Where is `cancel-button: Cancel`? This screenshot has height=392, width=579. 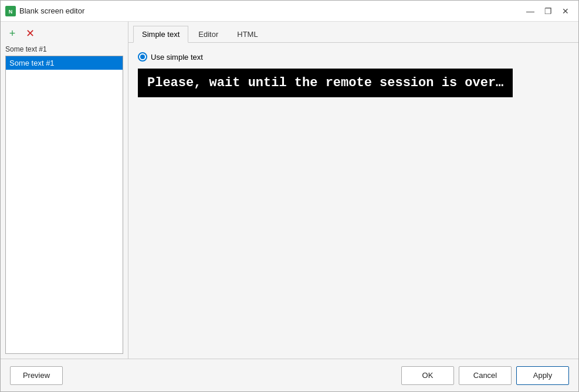 cancel-button: Cancel is located at coordinates (485, 376).